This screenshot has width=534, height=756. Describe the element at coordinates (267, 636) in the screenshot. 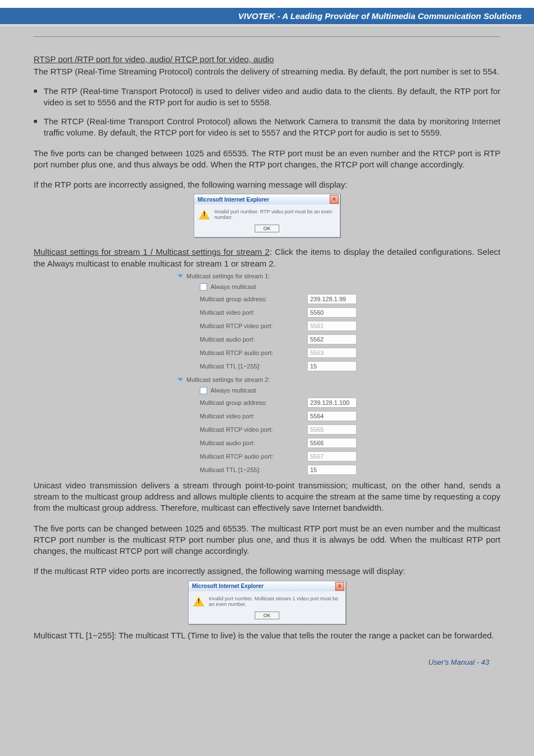

I see `ttl-paragraph: Multicast TTL [1~255]: The multicast TTL…` at that location.